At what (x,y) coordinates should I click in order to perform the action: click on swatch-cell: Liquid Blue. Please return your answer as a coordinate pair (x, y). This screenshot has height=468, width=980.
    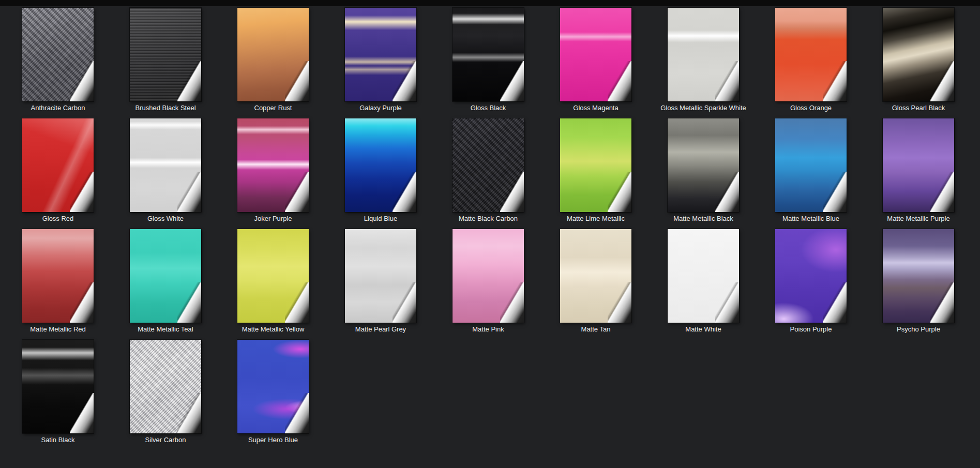
    Looking at the image, I should click on (381, 171).